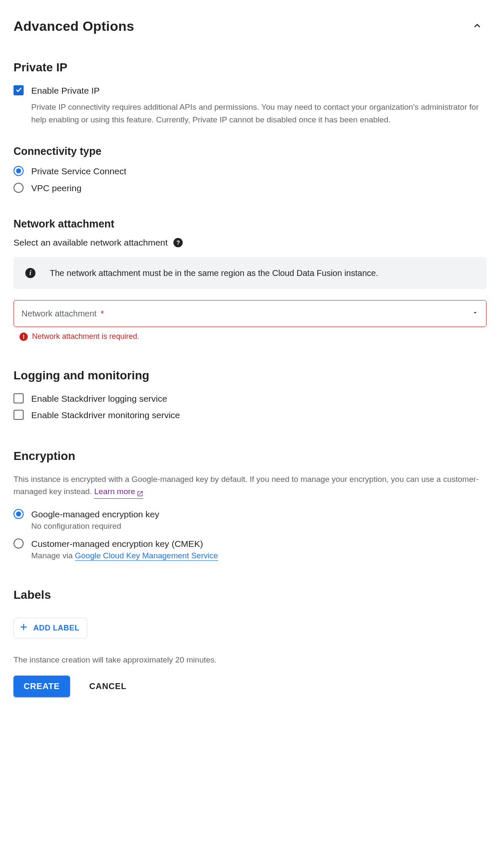 The width and height of the screenshot is (500, 868). Describe the element at coordinates (19, 171) in the screenshot. I see `connectivity-private-service-connect-radio` at that location.